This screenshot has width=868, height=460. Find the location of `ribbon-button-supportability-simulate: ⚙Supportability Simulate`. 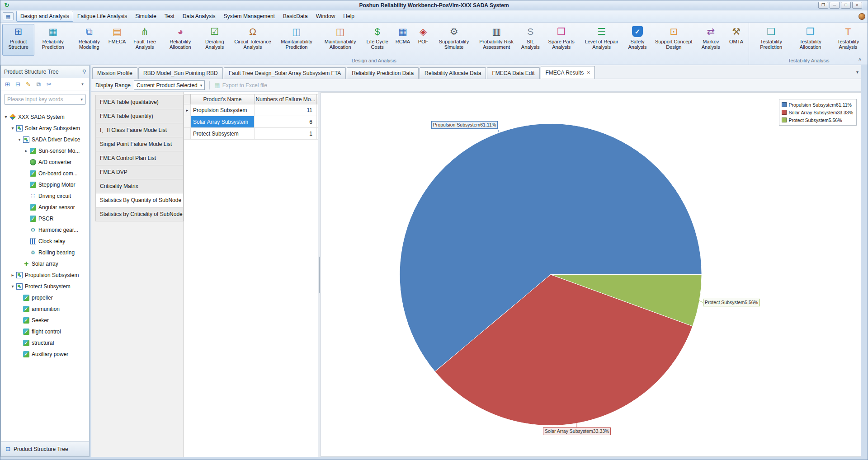

ribbon-button-supportability-simulate: ⚙Supportability Simulate is located at coordinates (454, 40).